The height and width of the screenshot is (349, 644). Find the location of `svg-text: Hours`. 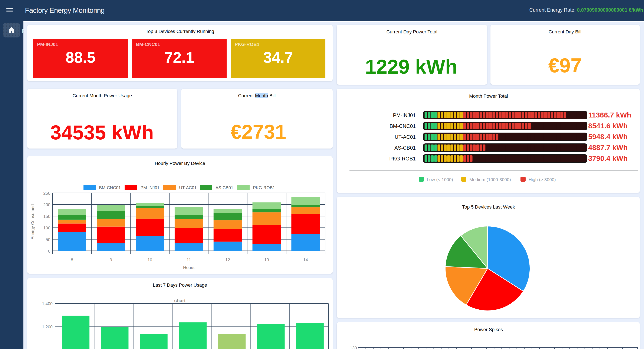

svg-text: Hours is located at coordinates (189, 267).